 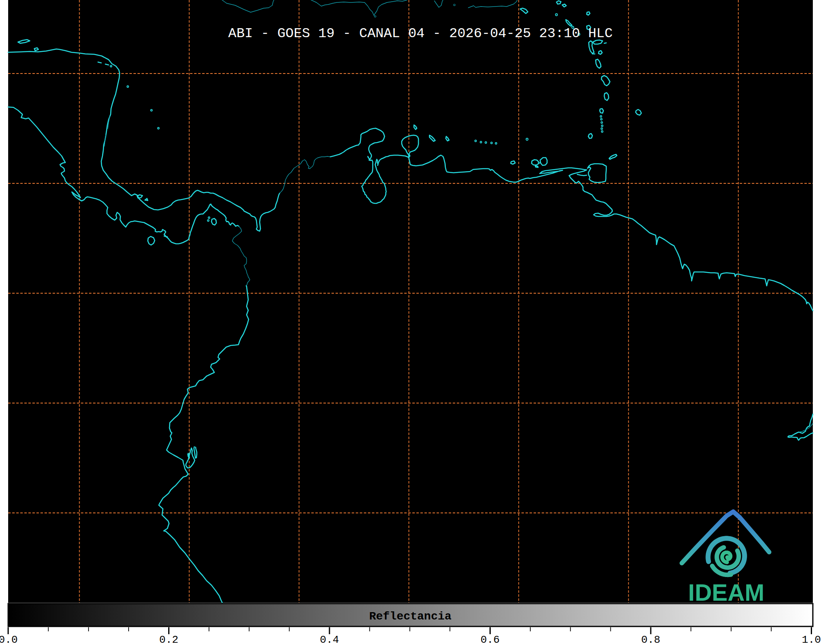 What do you see at coordinates (330, 639) in the screenshot?
I see `svg-text: 0.4` at bounding box center [330, 639].